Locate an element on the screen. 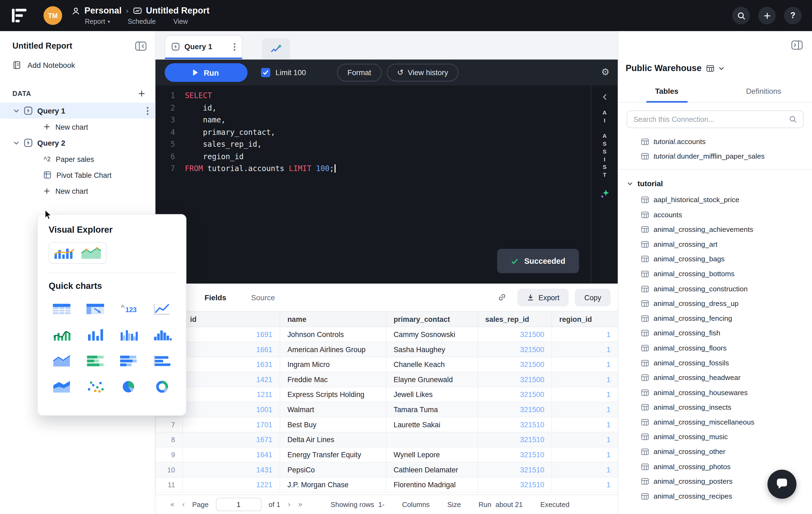  report-menu: Report▾ is located at coordinates (98, 22).